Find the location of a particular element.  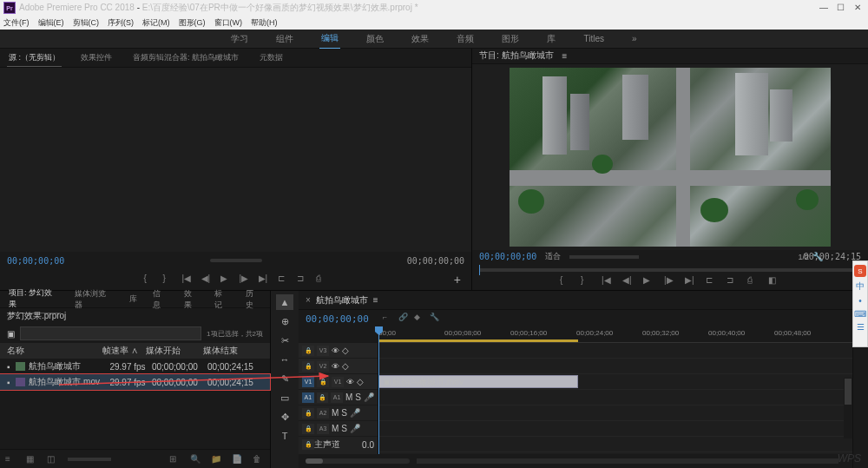

program-timecode: 00;00;00;00 is located at coordinates (508, 257).